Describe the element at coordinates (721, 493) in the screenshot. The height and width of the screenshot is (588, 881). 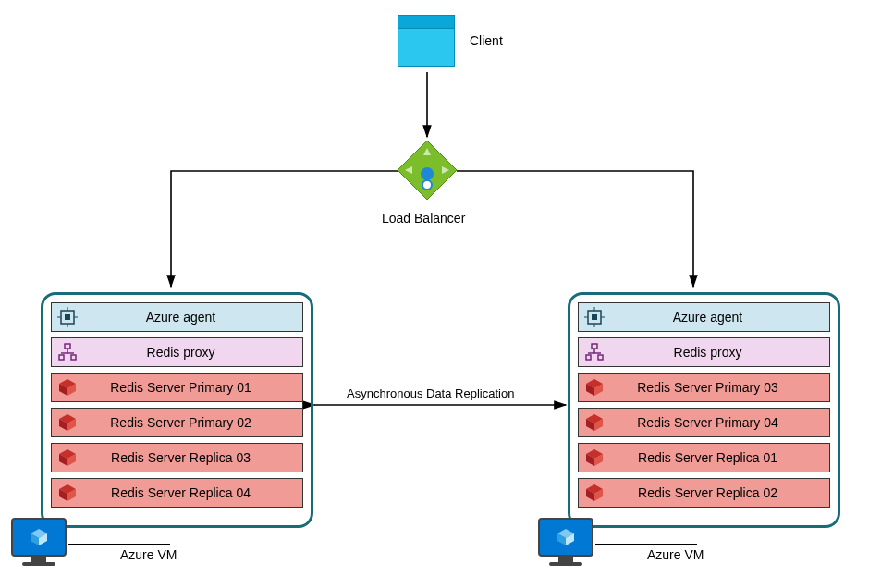
I see `vm-right-server-label: Redis Server Replica 02` at that location.